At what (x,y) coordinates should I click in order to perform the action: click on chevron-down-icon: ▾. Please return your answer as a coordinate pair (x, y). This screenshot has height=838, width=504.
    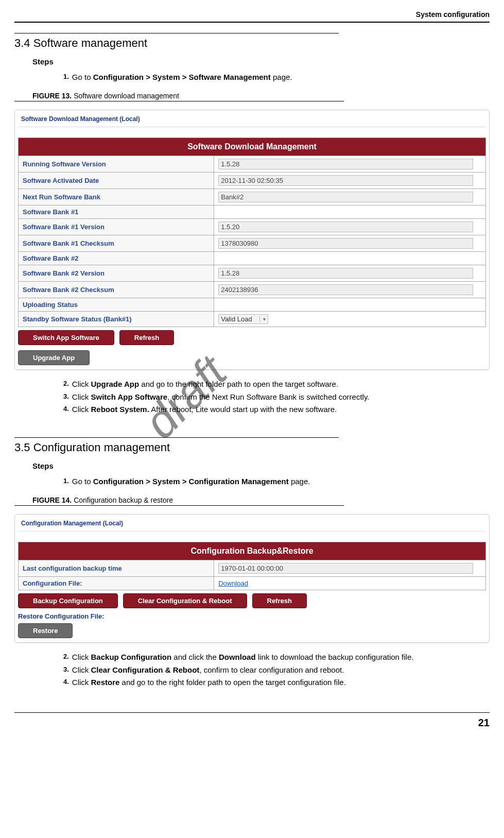
    Looking at the image, I should click on (263, 319).